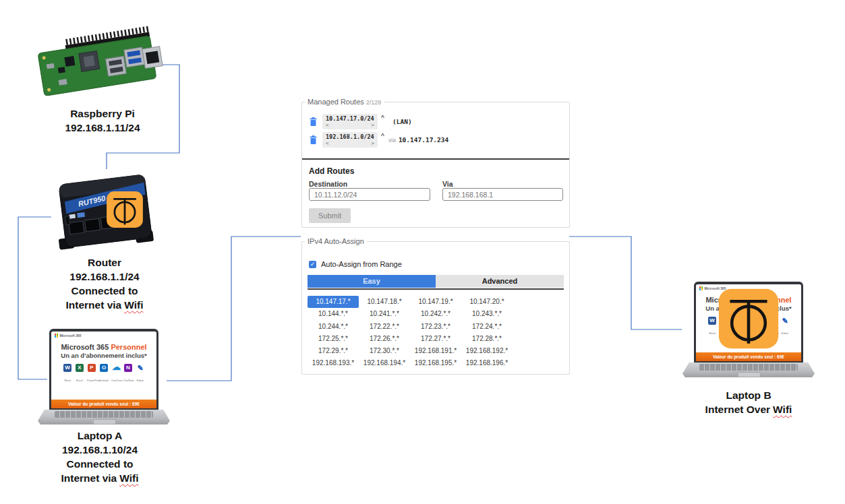 Image resolution: width=845 pixels, height=504 pixels. I want to click on microsoft-365-logo-text: Microsoft 365, so click(70, 336).